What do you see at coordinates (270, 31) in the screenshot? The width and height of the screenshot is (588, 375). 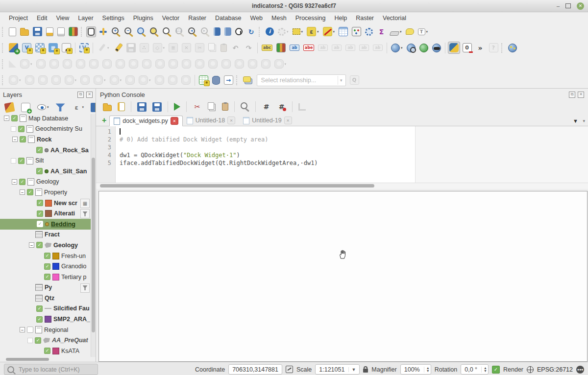 I see `identify-features-button: i` at bounding box center [270, 31].